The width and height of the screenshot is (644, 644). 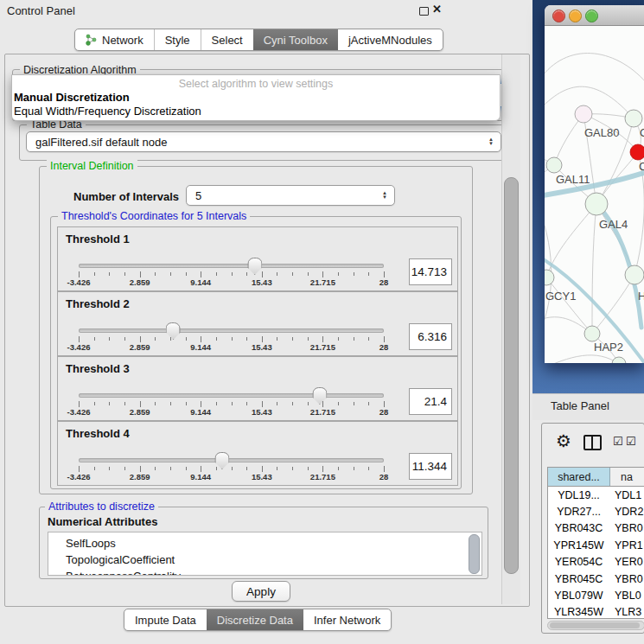 I want to click on tab-select: Select, so click(x=227, y=40).